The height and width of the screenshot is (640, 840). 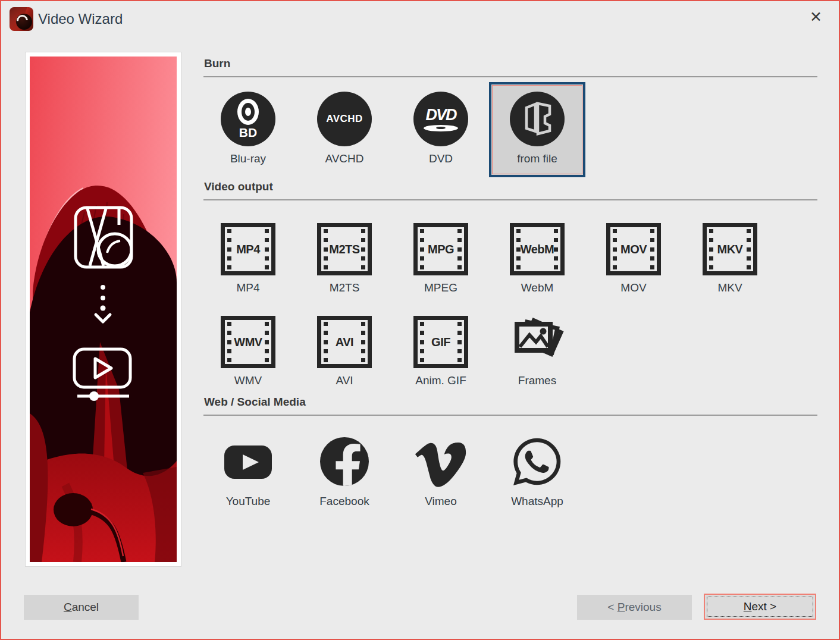 What do you see at coordinates (441, 462) in the screenshot?
I see `vimeo-icon` at bounding box center [441, 462].